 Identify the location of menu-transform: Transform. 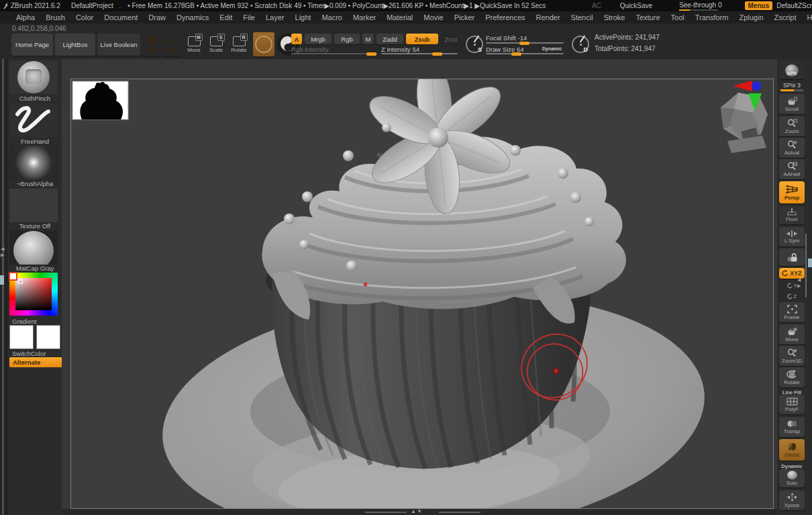
(712, 17).